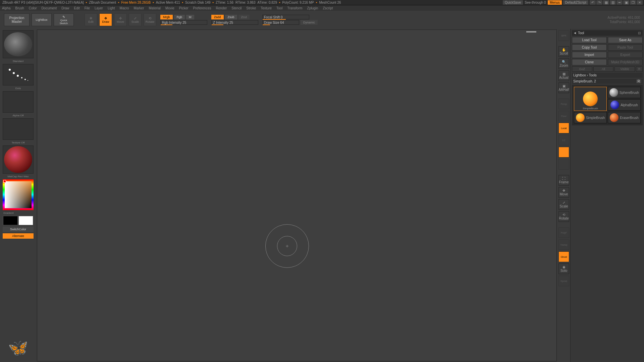  What do you see at coordinates (18, 102) in the screenshot?
I see `alpha-tile` at bounding box center [18, 102].